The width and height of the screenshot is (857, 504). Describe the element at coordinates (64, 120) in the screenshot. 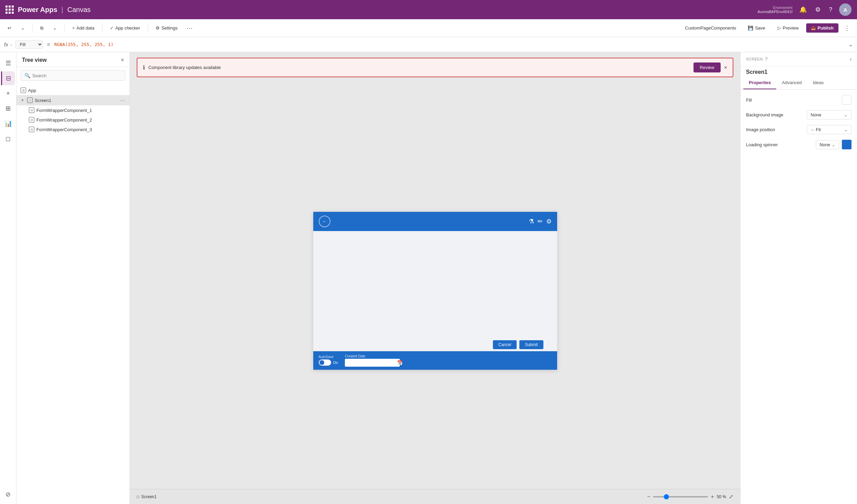

I see `form2-label: FormWrapperComponent_2` at that location.